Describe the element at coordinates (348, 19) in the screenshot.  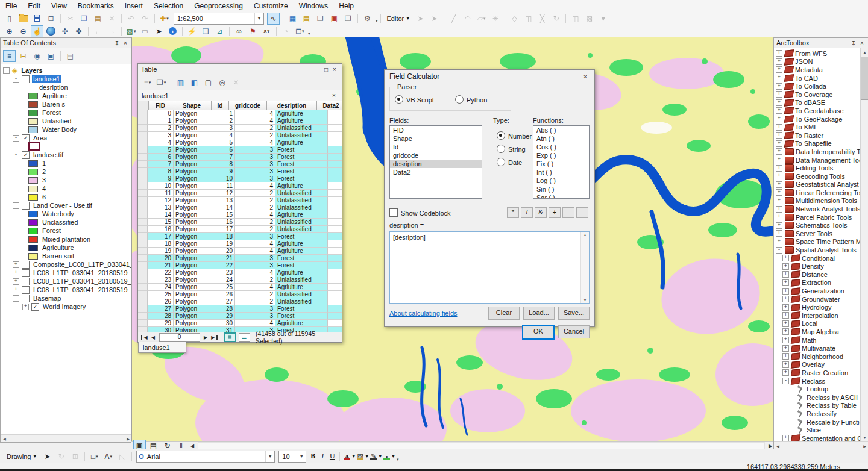
I see `viewer-window-icon: ❐` at that location.